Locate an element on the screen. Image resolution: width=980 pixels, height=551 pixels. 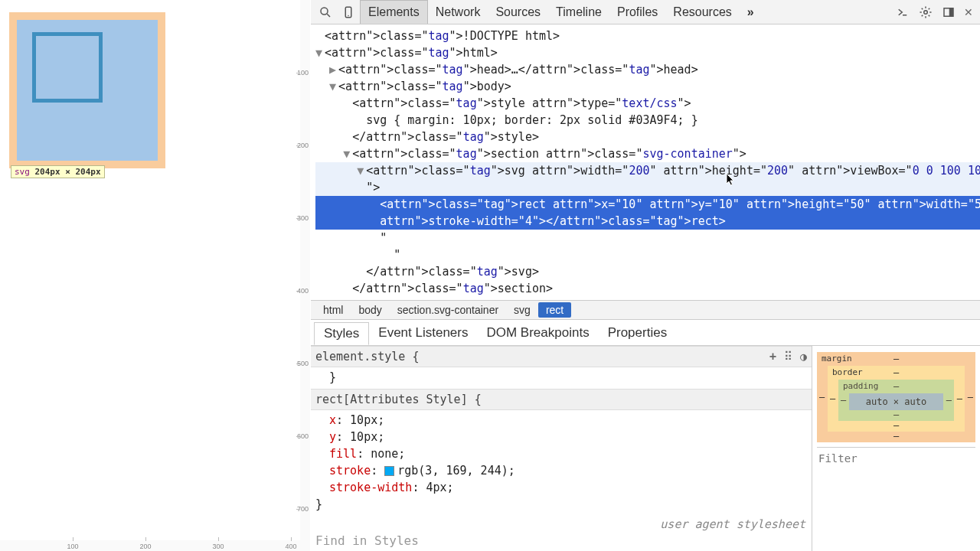
crumb-body: body is located at coordinates (370, 310).